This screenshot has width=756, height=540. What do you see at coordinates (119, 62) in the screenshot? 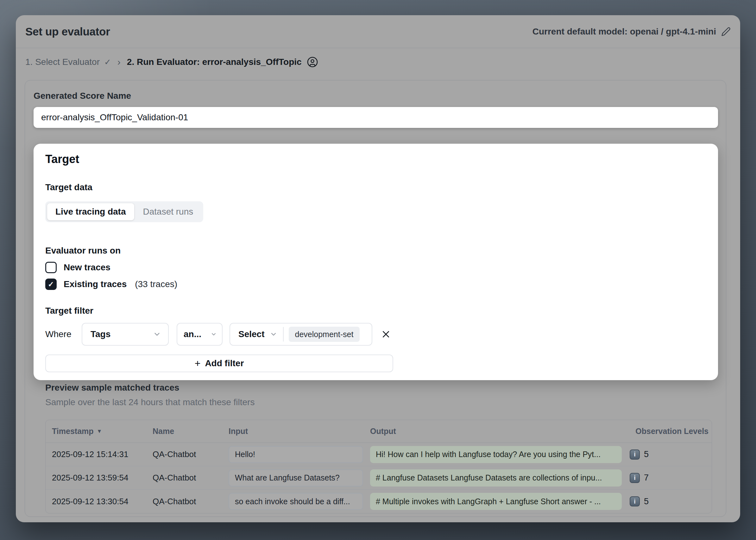
I see `chevron-right-icon: ›` at bounding box center [119, 62].